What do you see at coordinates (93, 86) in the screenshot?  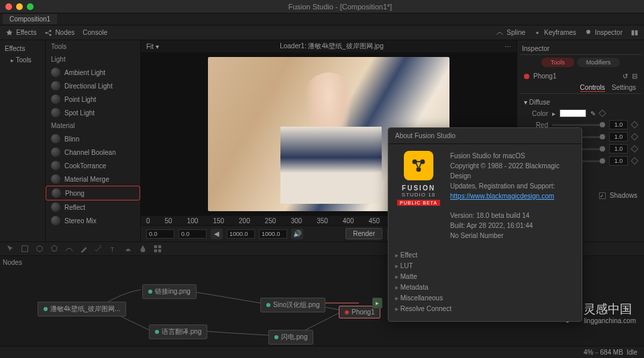 I see `tool-directional-light: Directional Light` at bounding box center [93, 86].